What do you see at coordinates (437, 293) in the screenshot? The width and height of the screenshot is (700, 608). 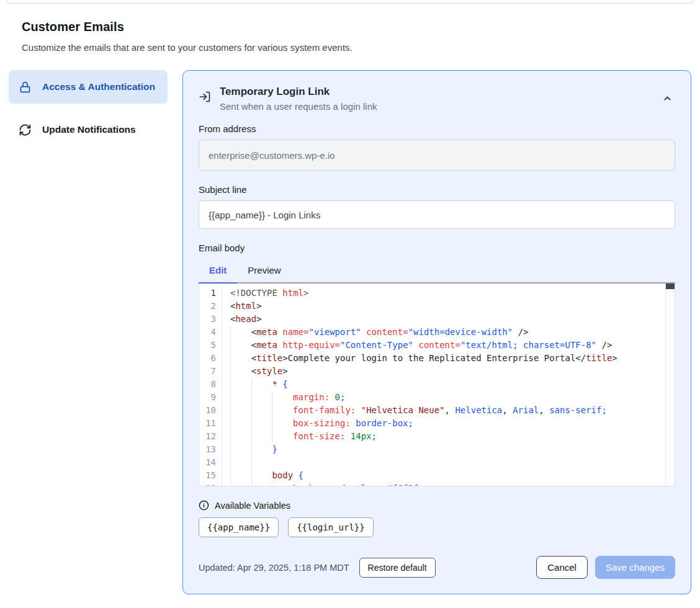 I see `code-line: 1<!DOCTYPE html>` at bounding box center [437, 293].